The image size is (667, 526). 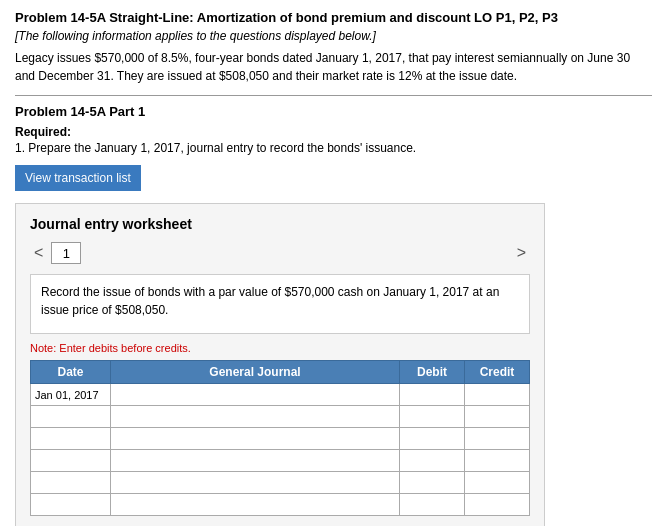 What do you see at coordinates (334, 112) in the screenshot?
I see `part-title: Problem 14-5A Part 1` at bounding box center [334, 112].